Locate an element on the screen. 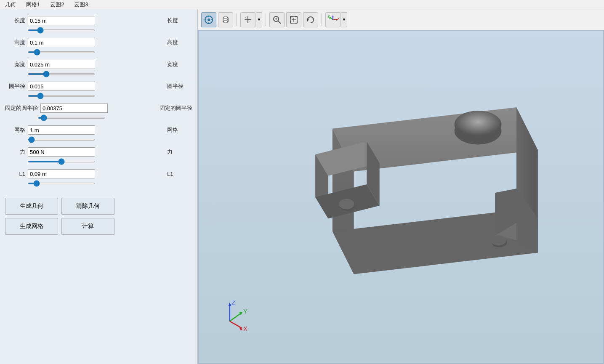  force-slider is located at coordinates (61, 162).